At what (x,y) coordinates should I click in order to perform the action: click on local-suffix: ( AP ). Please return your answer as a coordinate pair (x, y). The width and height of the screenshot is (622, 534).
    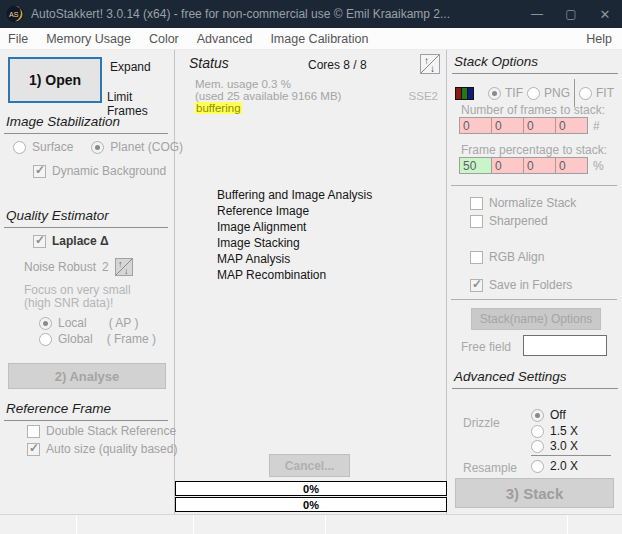
    Looking at the image, I should click on (124, 323).